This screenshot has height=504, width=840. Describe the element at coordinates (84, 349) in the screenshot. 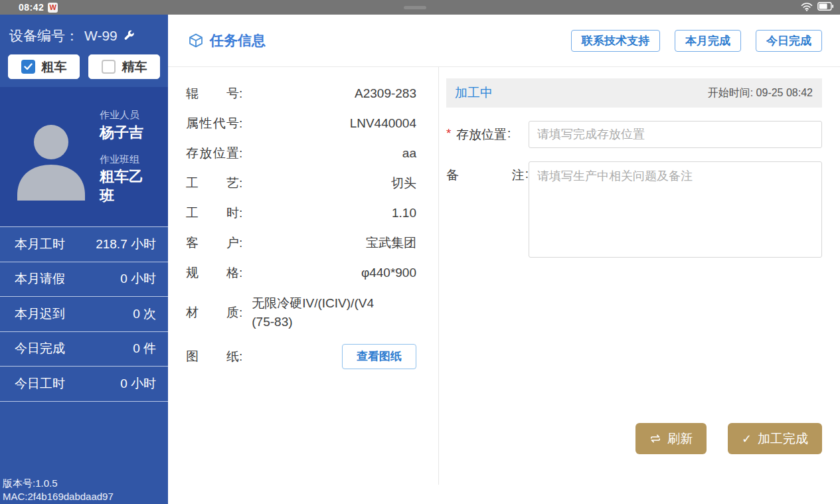

I see `stat-today-done: 今日完成 0 件` at that location.